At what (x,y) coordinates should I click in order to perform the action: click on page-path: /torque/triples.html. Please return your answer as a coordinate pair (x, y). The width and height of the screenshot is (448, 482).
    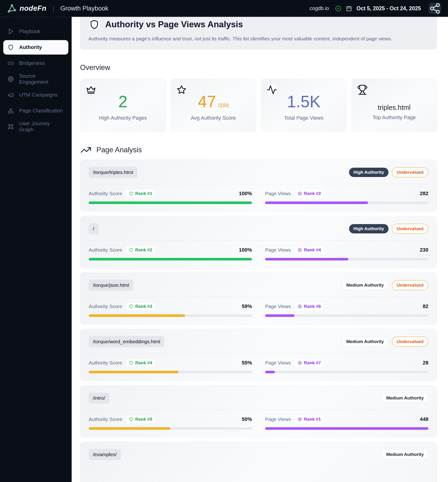
    Looking at the image, I should click on (113, 172).